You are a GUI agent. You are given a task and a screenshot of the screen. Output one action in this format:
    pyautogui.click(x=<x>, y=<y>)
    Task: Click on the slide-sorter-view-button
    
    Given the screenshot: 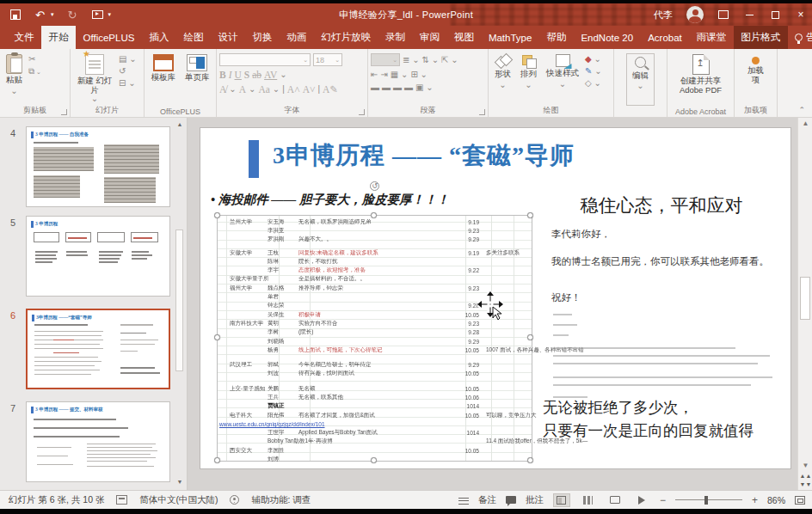 What is the action you would take?
    pyautogui.click(x=588, y=500)
    